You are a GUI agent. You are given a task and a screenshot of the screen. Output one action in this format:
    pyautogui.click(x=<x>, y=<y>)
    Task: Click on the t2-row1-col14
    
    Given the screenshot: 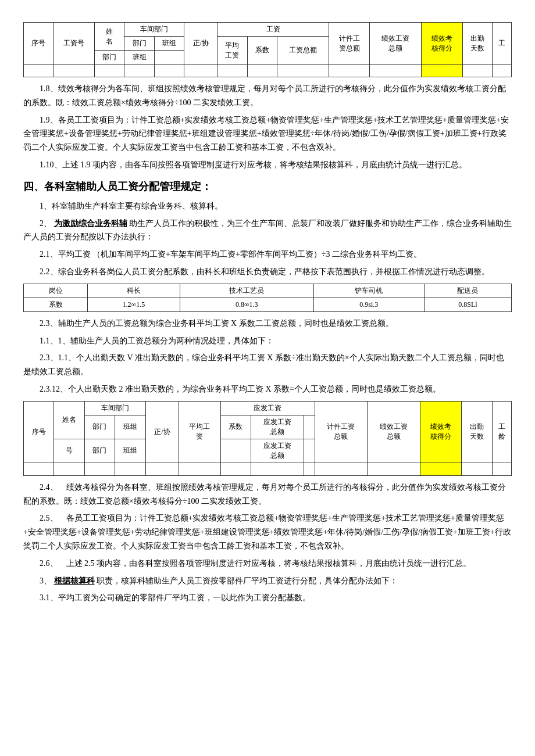 What is the action you would take?
    pyautogui.click(x=502, y=469)
    